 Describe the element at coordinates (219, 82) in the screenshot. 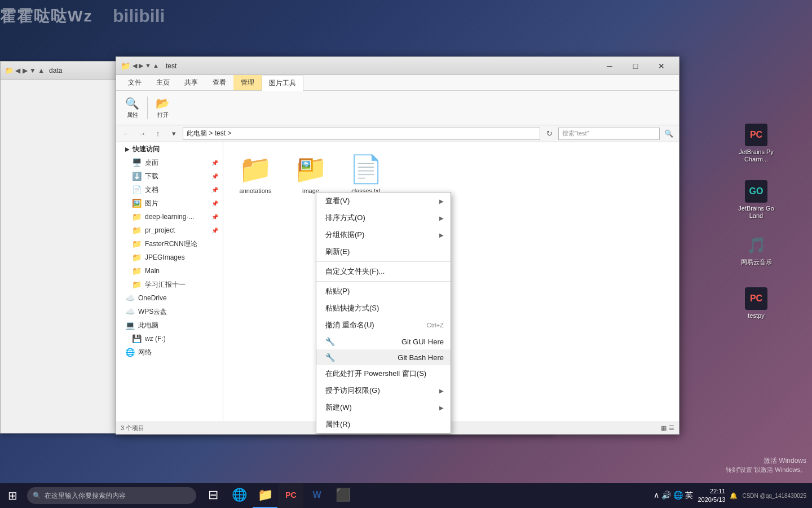

I see `tab-view: 查看` at that location.